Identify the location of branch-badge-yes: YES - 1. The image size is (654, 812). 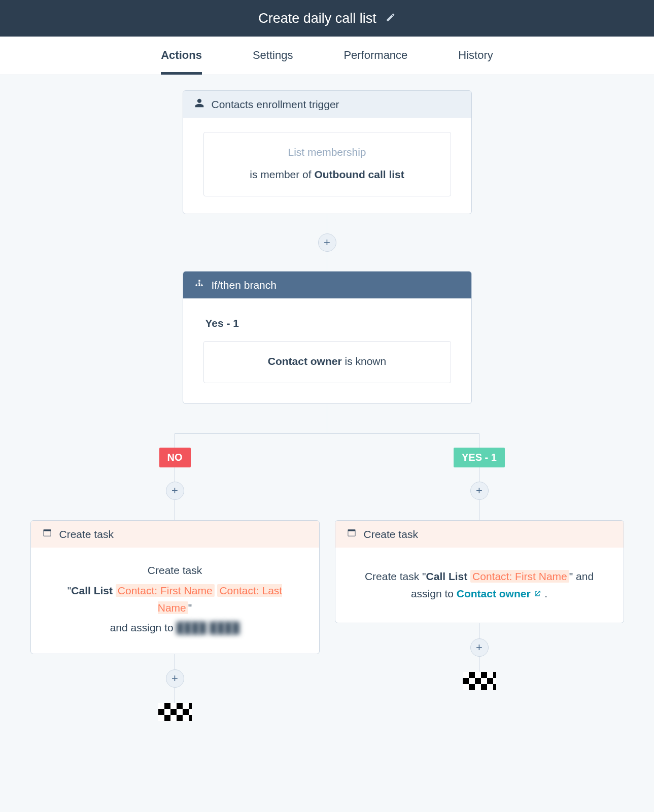
(479, 458).